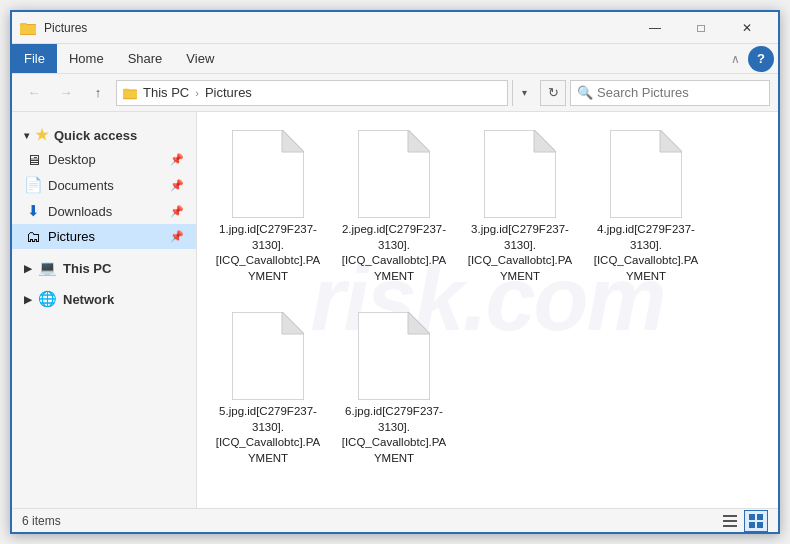 This screenshot has height=544, width=790. Describe the element at coordinates (585, 92) in the screenshot. I see `search-icon: 🔍` at that location.